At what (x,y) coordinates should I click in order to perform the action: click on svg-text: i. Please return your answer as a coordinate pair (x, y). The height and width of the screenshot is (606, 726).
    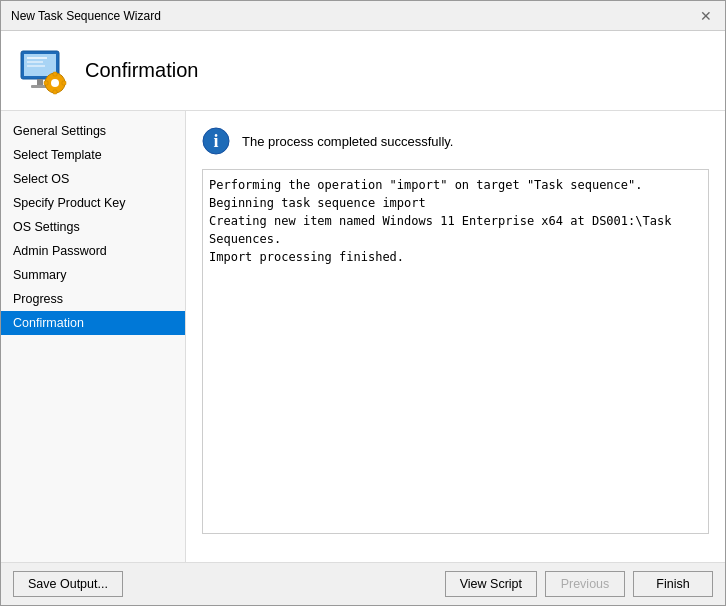
    Looking at the image, I should click on (216, 141).